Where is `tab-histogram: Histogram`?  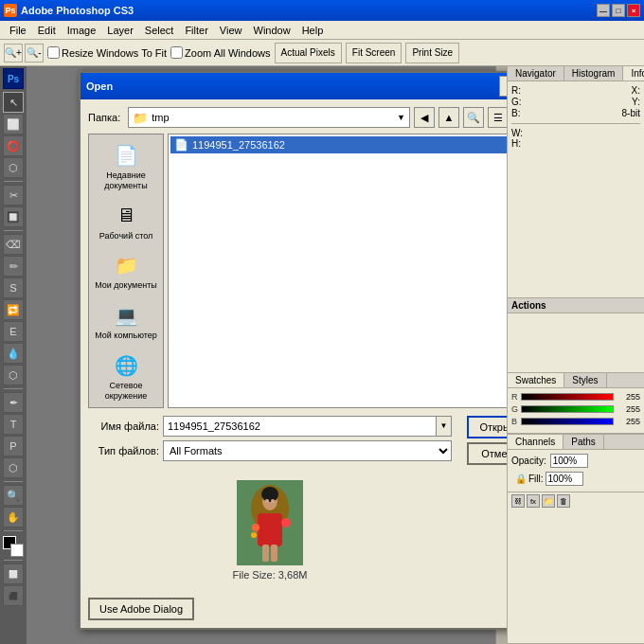 tab-histogram: Histogram is located at coordinates (595, 74).